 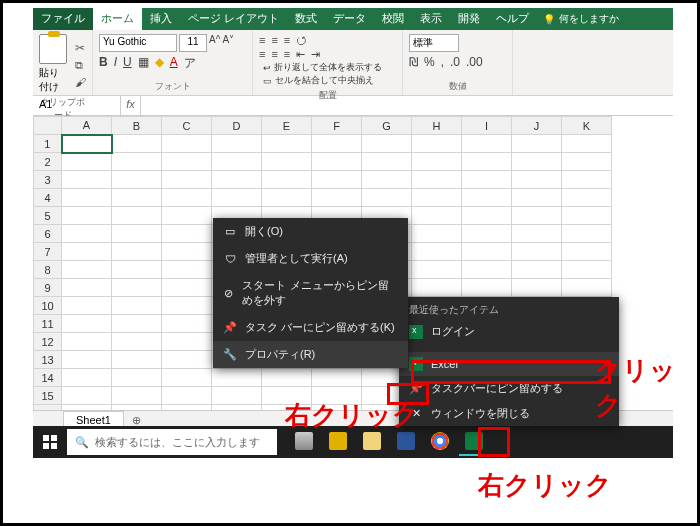 What do you see at coordinates (469, 19) in the screenshot?
I see `tab-developer: 開発` at bounding box center [469, 19].